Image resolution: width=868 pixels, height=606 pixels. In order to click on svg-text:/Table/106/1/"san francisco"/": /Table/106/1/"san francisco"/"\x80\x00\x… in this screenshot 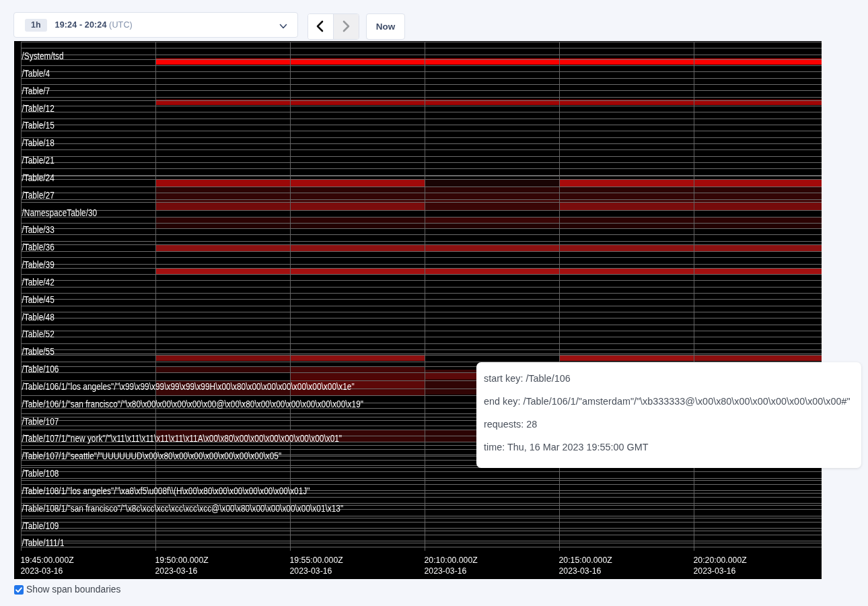, I will do `click(193, 404)`.